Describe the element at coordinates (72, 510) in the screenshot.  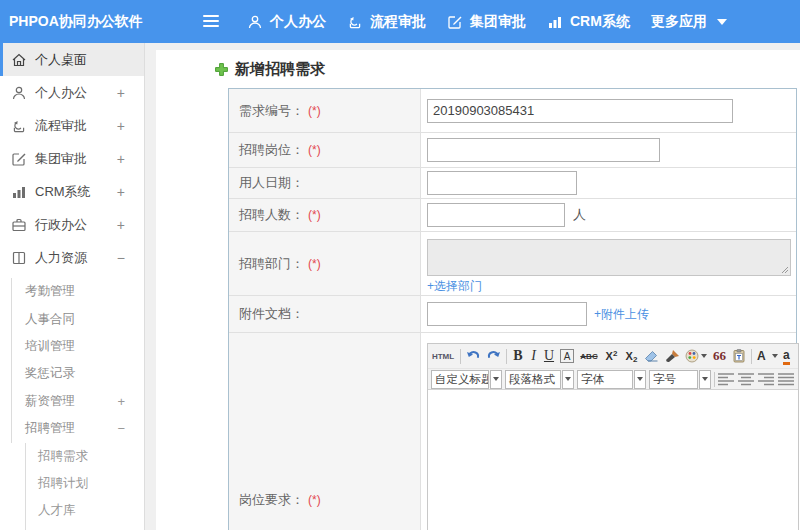
I see `sidebar-item-talent-pool: 人才库` at that location.